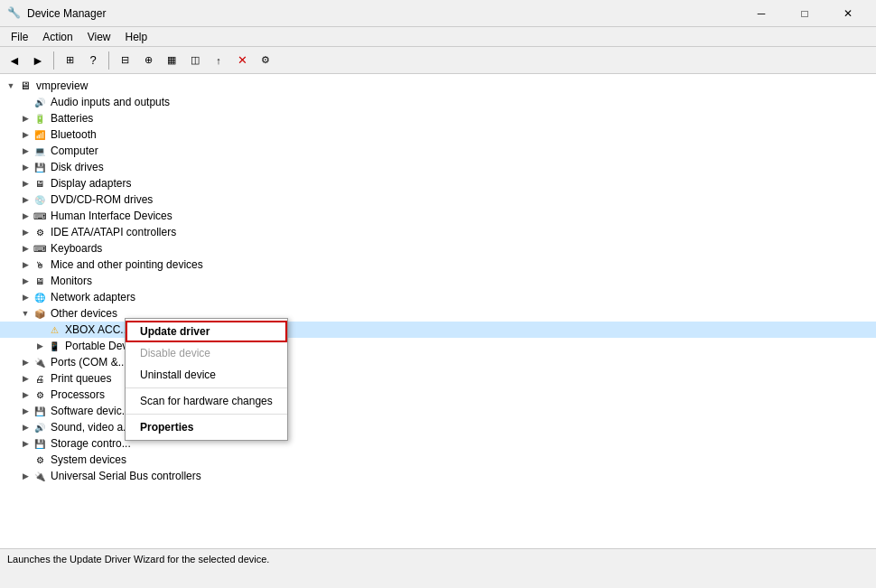  I want to click on display-label: Display adapters, so click(90, 183).